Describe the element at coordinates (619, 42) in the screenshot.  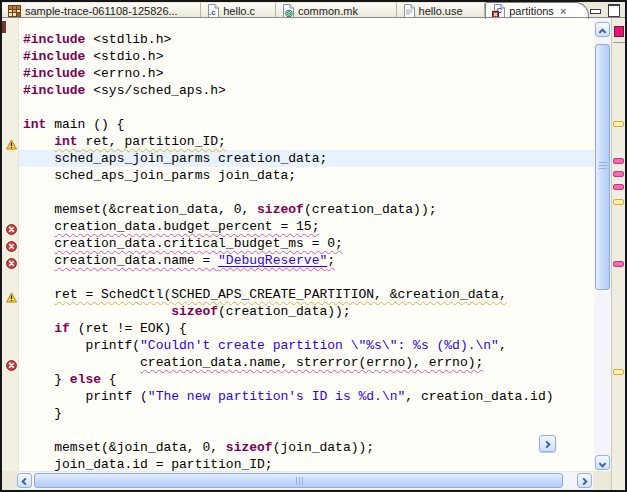
I see `overview-ruler-separator` at that location.